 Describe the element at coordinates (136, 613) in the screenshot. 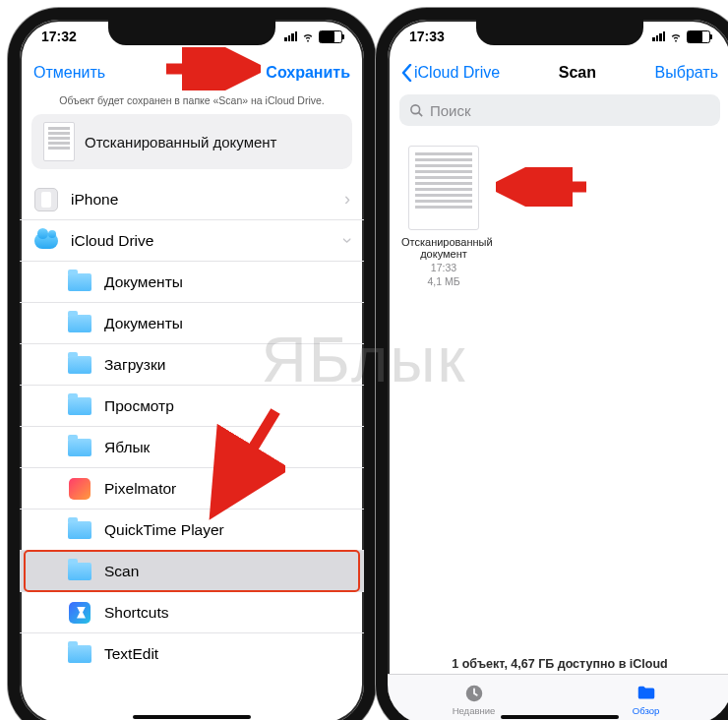

I see `row-label: Shortcuts` at that location.